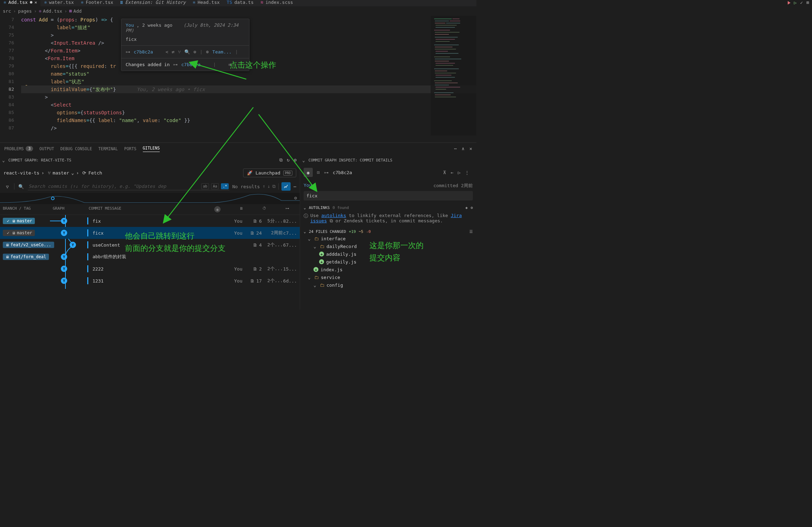  Describe the element at coordinates (388, 277) in the screenshot. I see `tree-folder: ⌄🗀service` at that location.